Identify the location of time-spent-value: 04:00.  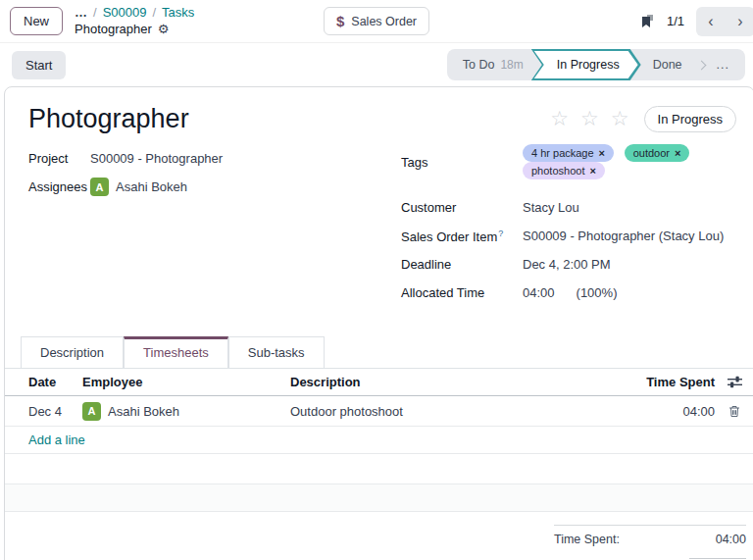
(731, 539).